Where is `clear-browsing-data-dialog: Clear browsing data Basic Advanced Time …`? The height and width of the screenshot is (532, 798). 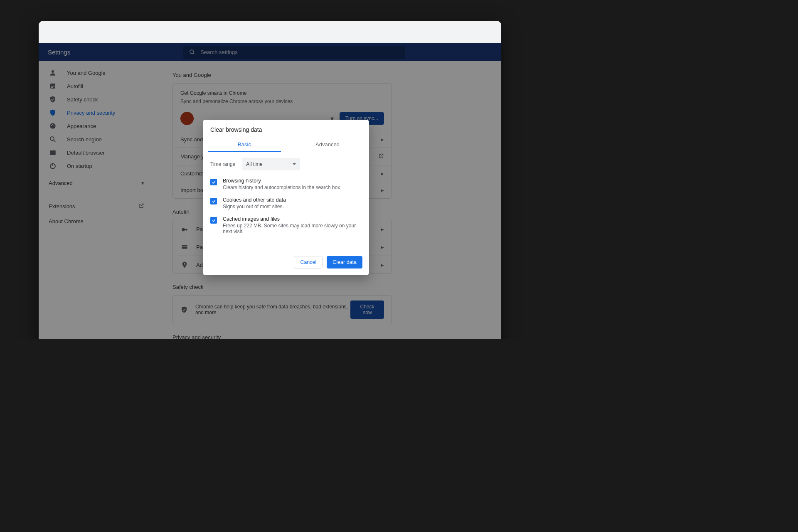
clear-browsing-data-dialog: Clear browsing data Basic Advanced Time … is located at coordinates (286, 197).